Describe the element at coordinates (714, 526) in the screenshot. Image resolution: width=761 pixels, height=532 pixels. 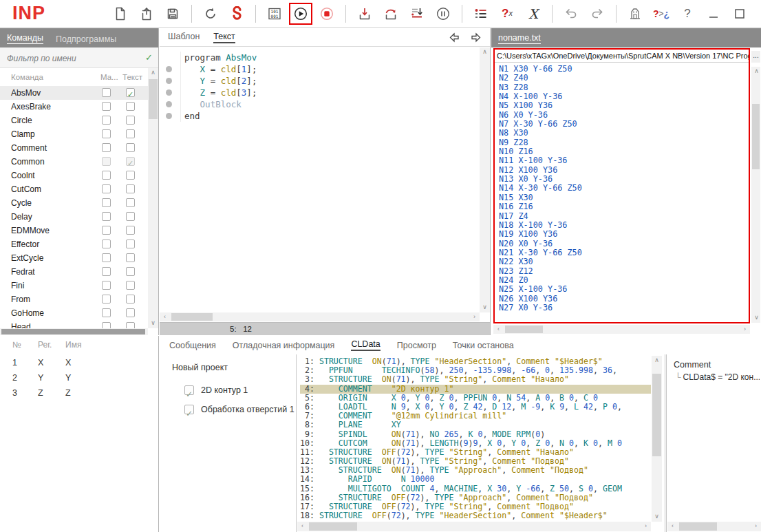
I see `watch-horizontal-scrollbar: ‹ ›` at that location.